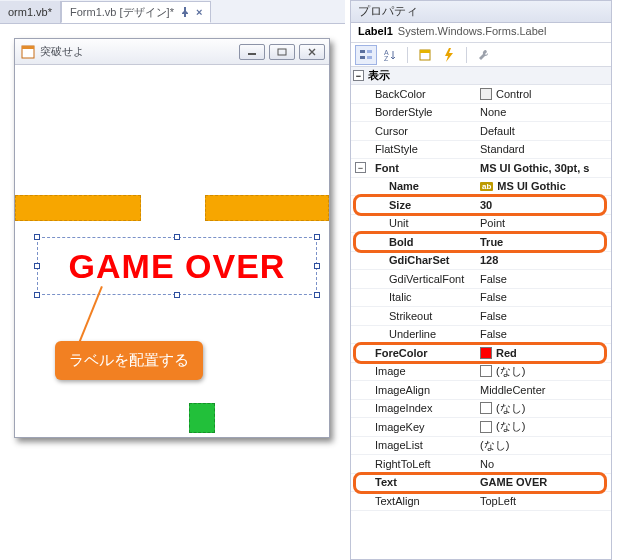  Describe the element at coordinates (514, 94) in the screenshot. I see `prop-value-text: Control` at that location.